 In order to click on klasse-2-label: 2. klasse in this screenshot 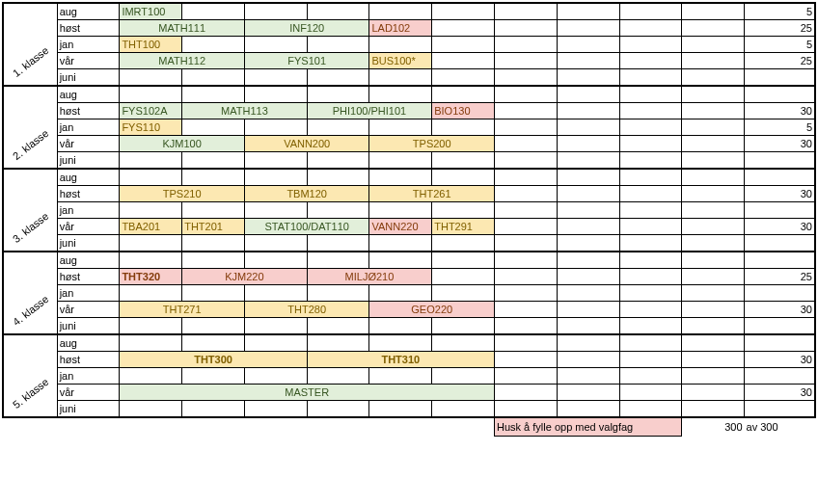, I will do `click(30, 127)`.